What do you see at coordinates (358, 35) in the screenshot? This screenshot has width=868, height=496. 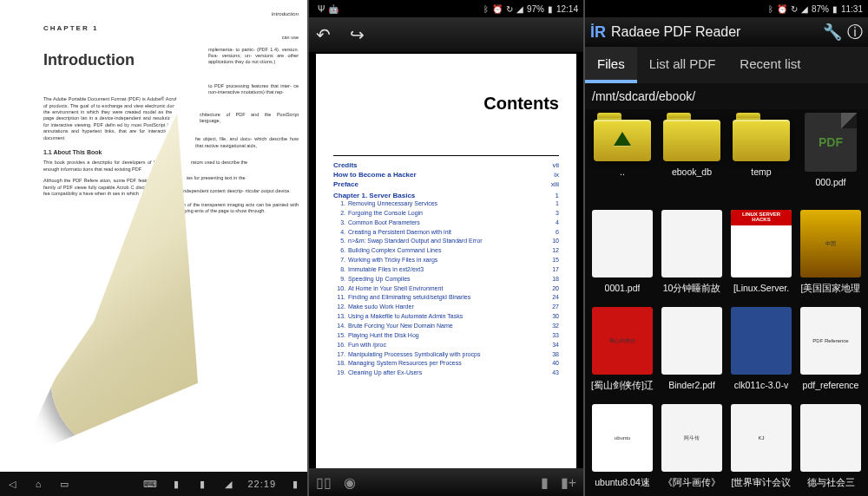 I see `forward-icon: ↪` at bounding box center [358, 35].